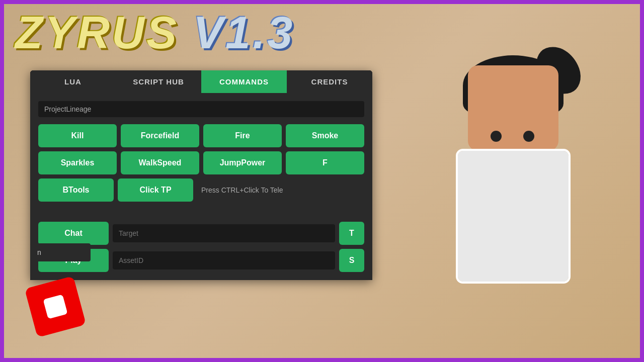 This screenshot has height=362, width=644. I want to click on forcefield-button: Forcefield, so click(160, 136).